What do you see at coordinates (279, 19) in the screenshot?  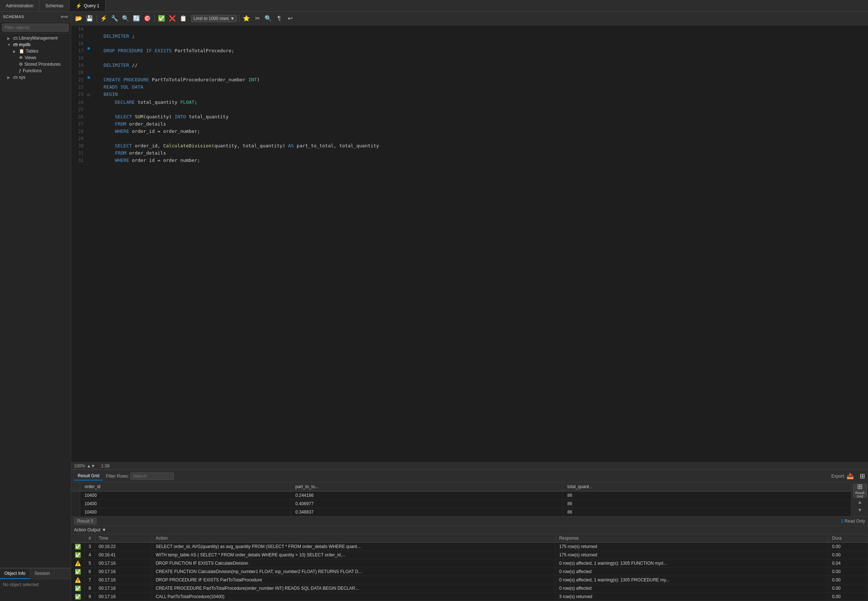 I see `invisible-chars-button: ¶` at bounding box center [279, 19].